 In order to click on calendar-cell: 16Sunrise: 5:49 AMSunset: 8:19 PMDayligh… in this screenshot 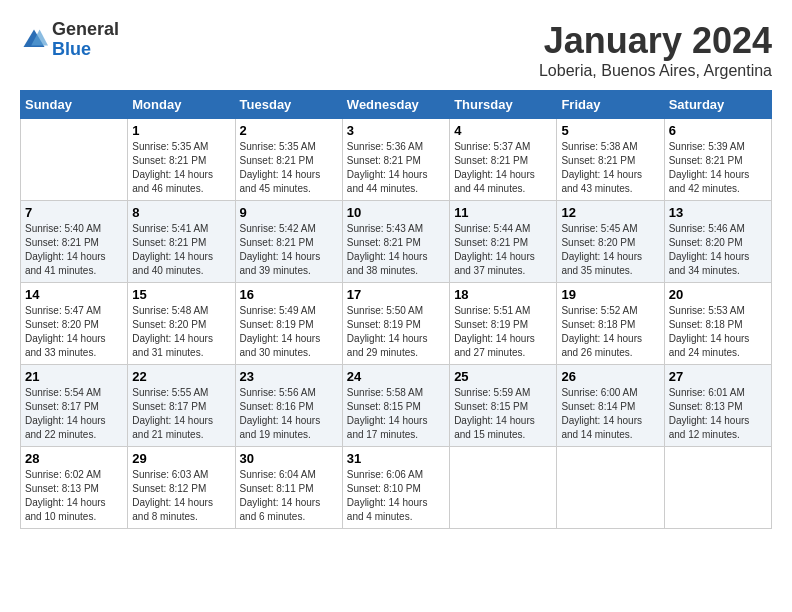, I will do `click(288, 324)`.